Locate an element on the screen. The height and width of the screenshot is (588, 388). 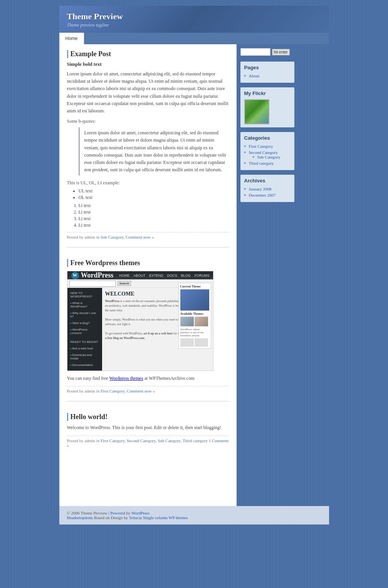
sidebar-cat-second: Second Category Sub Category is located at coordinates (267, 155).